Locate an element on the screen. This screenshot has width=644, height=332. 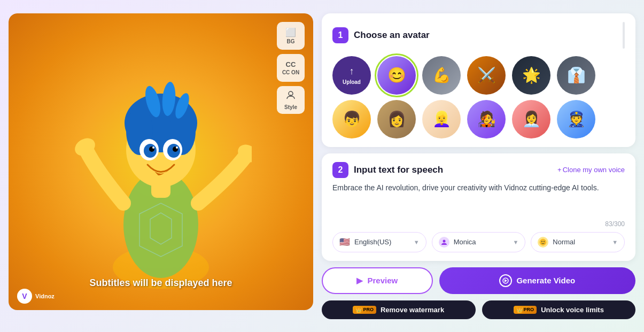
toolbar: ⬜ BG CC CC ON Style is located at coordinates (291, 68).